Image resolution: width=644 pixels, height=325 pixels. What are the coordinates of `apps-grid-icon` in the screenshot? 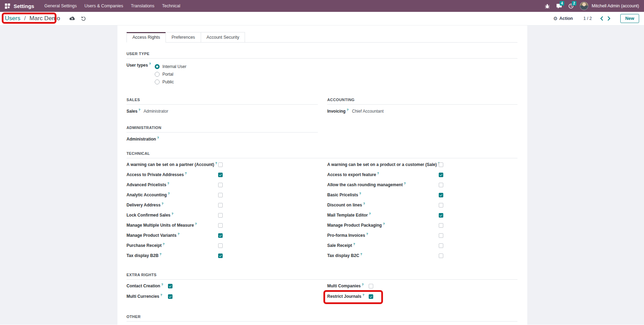 It's located at (8, 6).